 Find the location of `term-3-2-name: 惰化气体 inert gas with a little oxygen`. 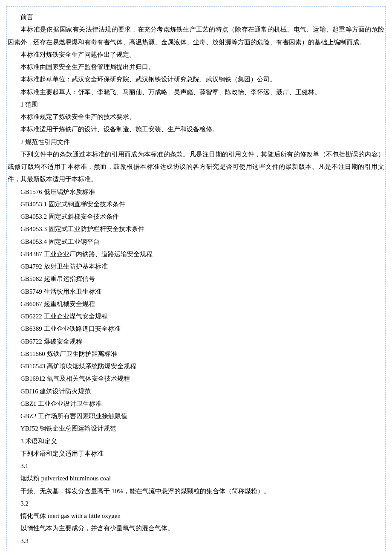

term-3-2-name: 惰化气体 inert gas with a little oxygen is located at coordinates (196, 516).